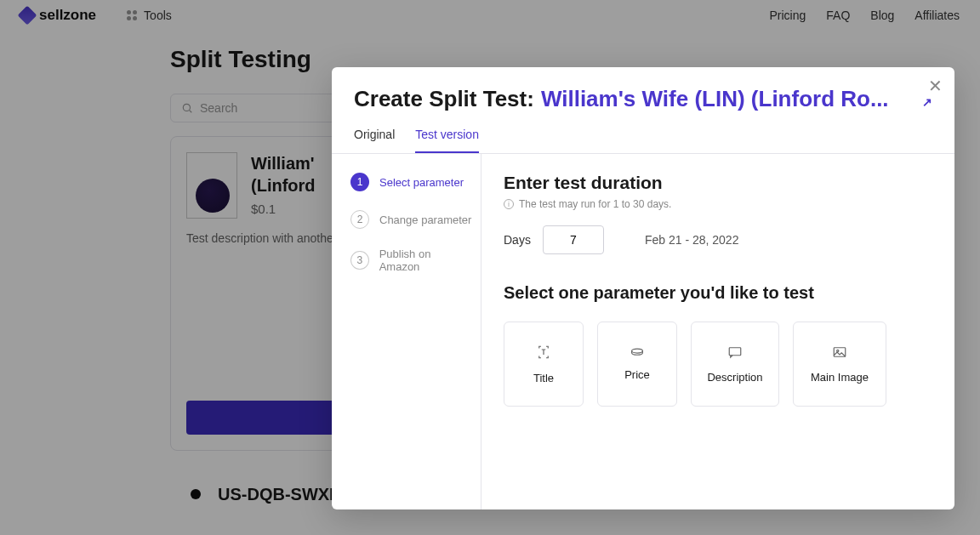 This screenshot has height=535, width=980. What do you see at coordinates (735, 352) in the screenshot?
I see `description-icon` at bounding box center [735, 352].